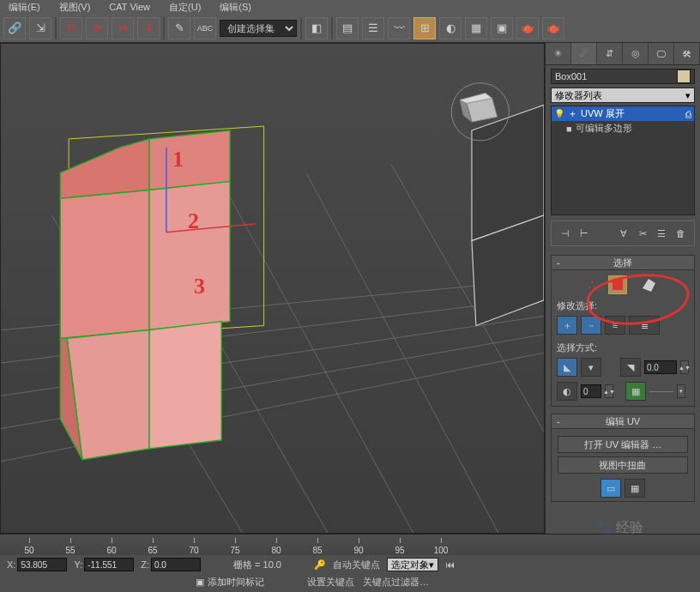  What do you see at coordinates (350, 545) in the screenshot?
I see `time-ruler: 50 55 60 65 70 75 80 85 90 95 100` at bounding box center [350, 545].